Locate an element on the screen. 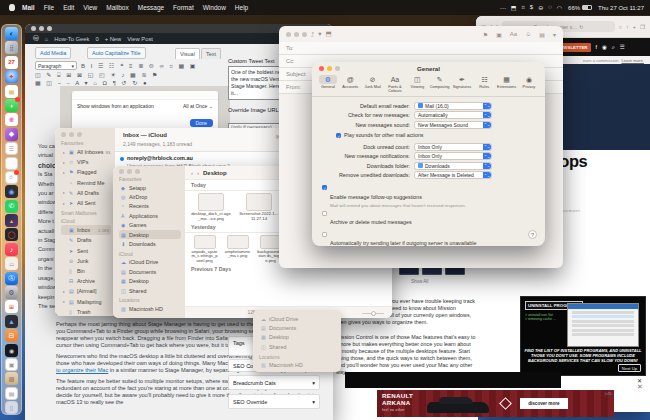 Image resolution: width=650 pixels, height=420 pixels. sidebar-item: ▤ Documents is located at coordinates (297, 328).